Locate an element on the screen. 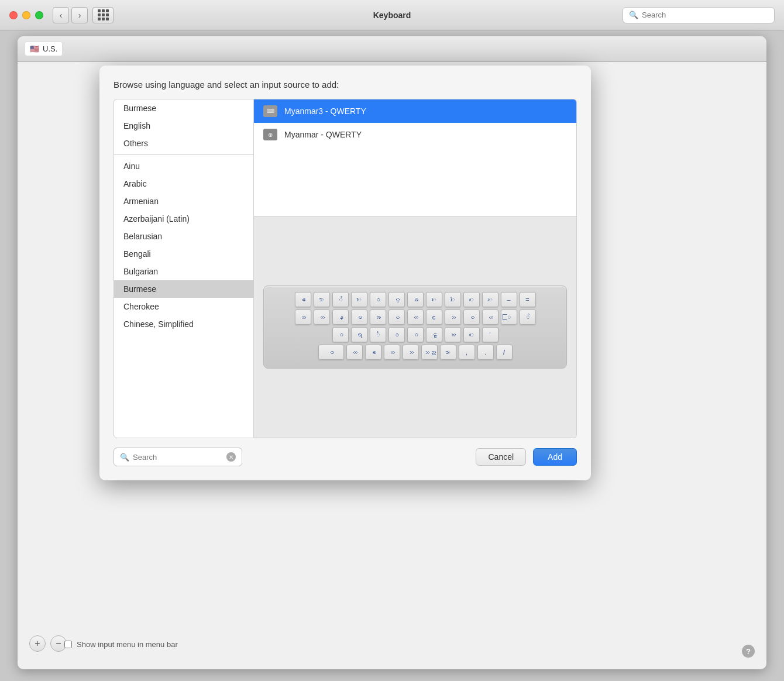  input-source-myanmar: ⊕ Myanmar - QWERTY is located at coordinates (415, 135).